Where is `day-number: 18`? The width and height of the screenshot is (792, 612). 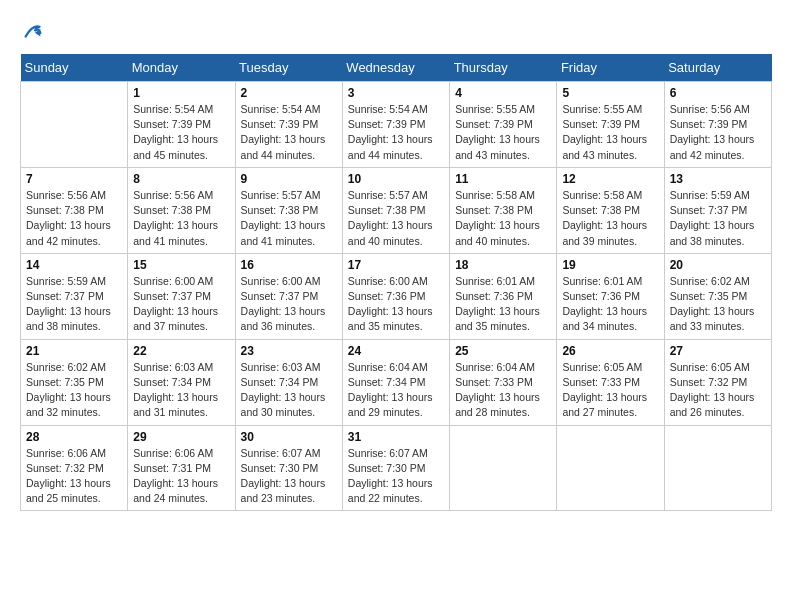
day-number: 18 is located at coordinates (503, 265).